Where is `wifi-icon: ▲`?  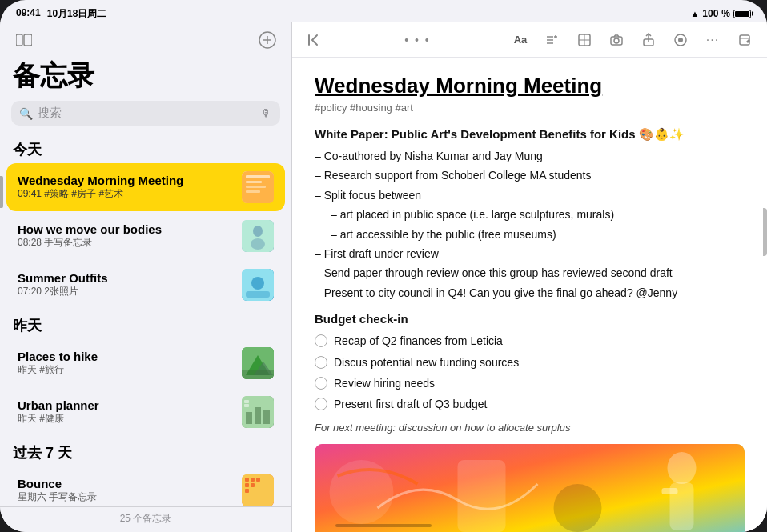
wifi-icon: ▲ is located at coordinates (695, 14).